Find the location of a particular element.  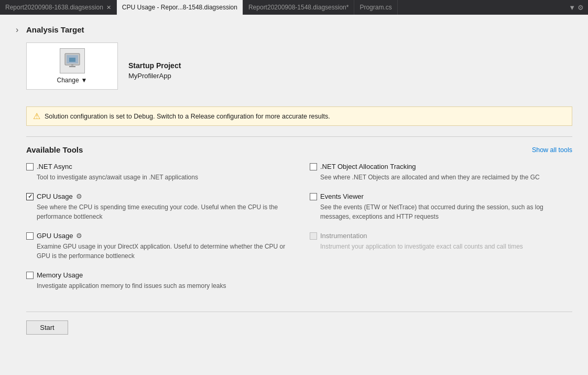

tools-header: Available Tools Show all tools is located at coordinates (299, 150).